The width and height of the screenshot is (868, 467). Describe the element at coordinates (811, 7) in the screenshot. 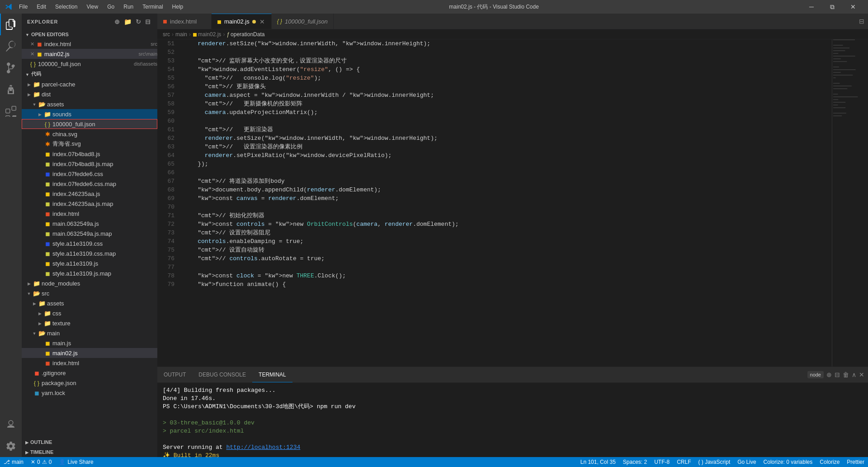

I see `minimize-button: ─` at that location.